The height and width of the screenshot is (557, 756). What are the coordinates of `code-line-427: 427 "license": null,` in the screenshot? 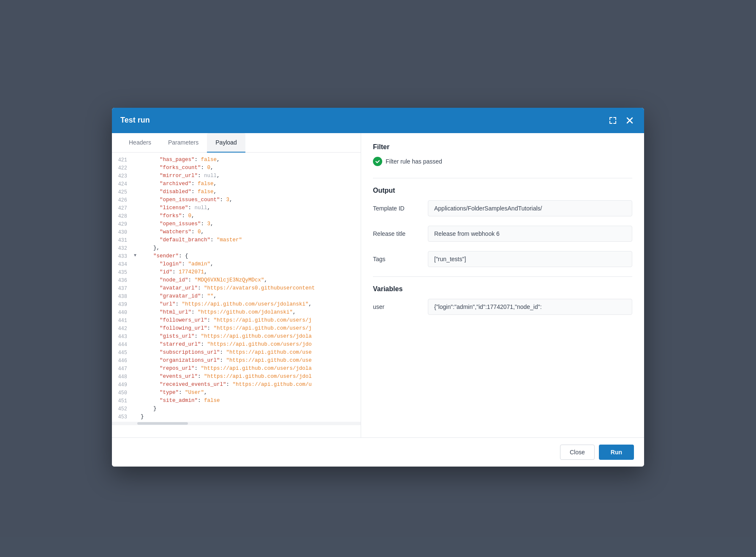 It's located at (237, 209).